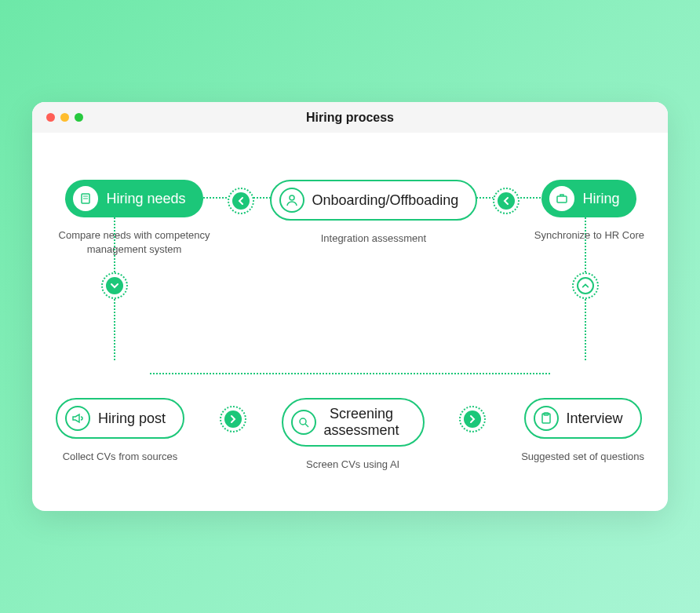 The image size is (700, 613). Describe the element at coordinates (134, 218) in the screenshot. I see `node-hiring-needs: Hiring needs Compare needs with competen…` at that location.